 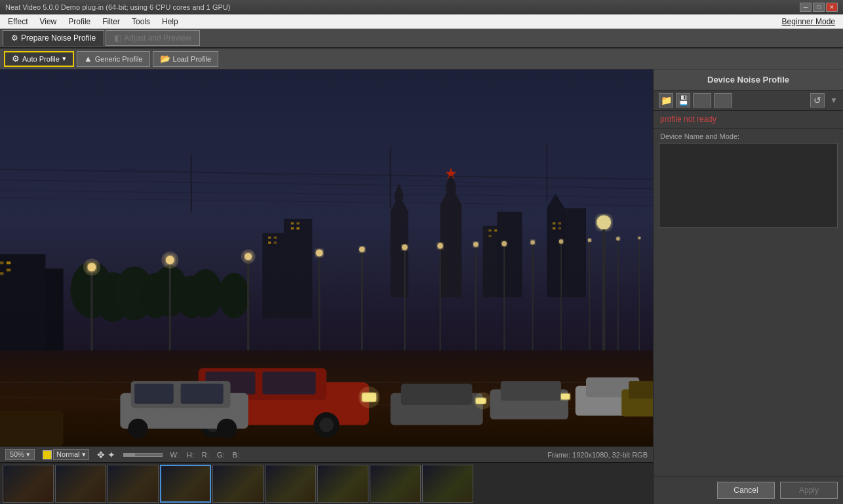 What do you see at coordinates (598, 455) in the screenshot?
I see `frame-info: Frame: 1920x1080, 32-bit RGB` at bounding box center [598, 455].